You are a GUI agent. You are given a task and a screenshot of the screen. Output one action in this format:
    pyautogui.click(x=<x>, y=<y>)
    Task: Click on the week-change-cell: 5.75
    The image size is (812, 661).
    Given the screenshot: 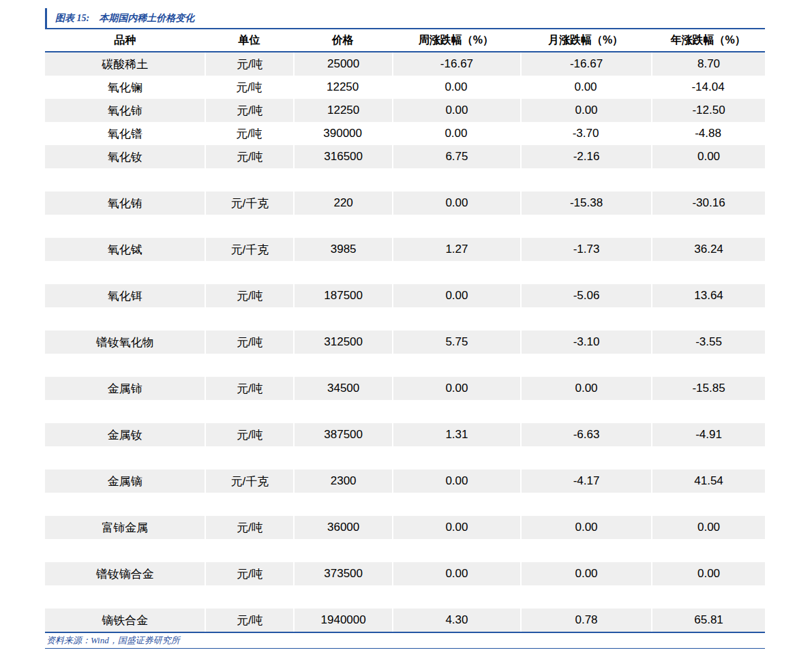 What is the action you would take?
    pyautogui.click(x=456, y=342)
    